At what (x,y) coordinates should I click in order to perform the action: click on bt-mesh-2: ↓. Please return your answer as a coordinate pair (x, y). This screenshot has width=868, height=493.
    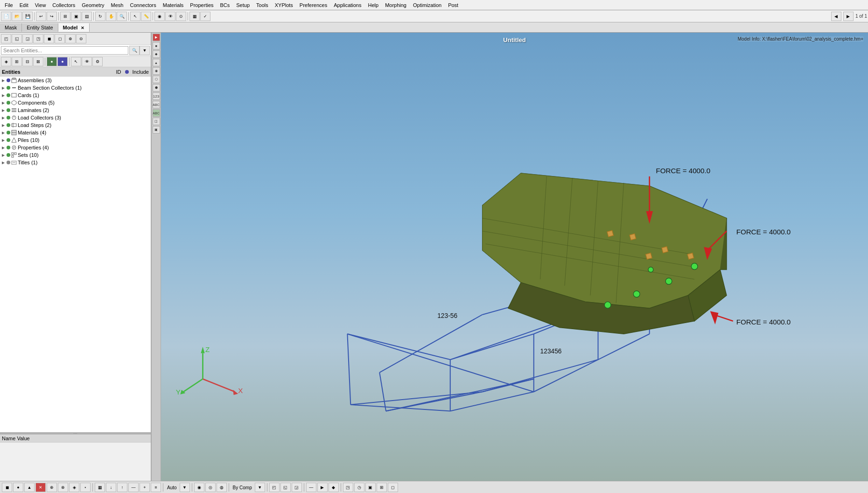
    Looking at the image, I should click on (111, 487).